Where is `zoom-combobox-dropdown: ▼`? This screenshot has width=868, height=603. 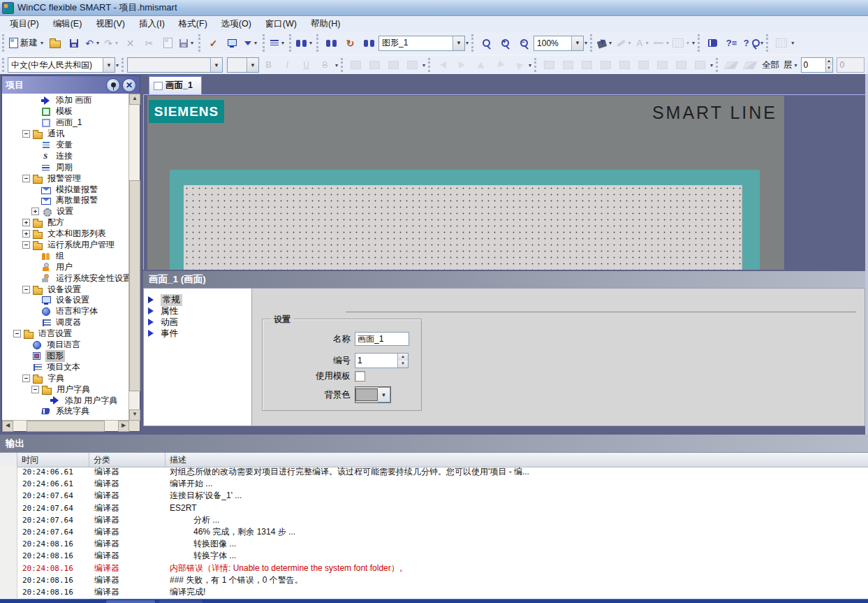 zoom-combobox-dropdown: ▼ is located at coordinates (577, 43).